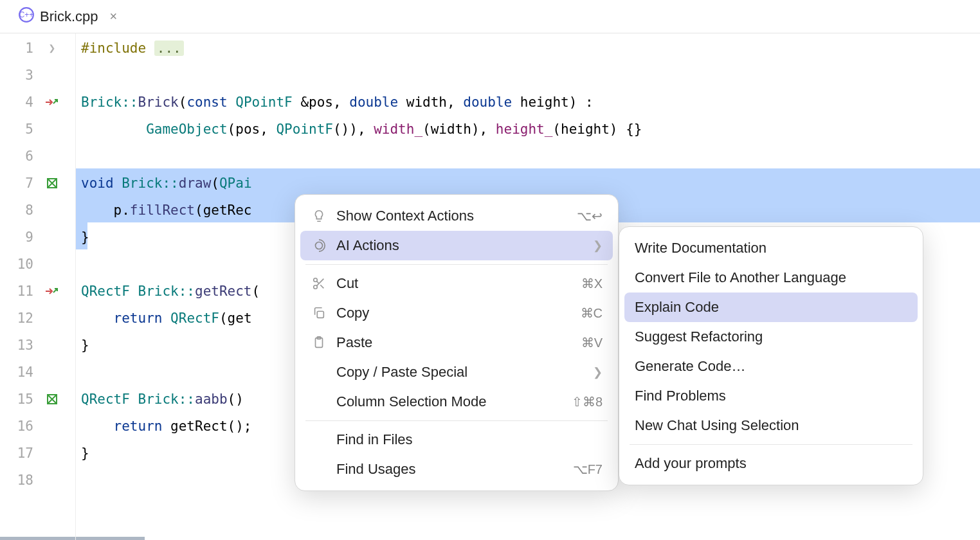  Describe the element at coordinates (457, 402) in the screenshot. I see `menu-item-column-selection: Column Selection Mode ⇧⌘8` at that location.